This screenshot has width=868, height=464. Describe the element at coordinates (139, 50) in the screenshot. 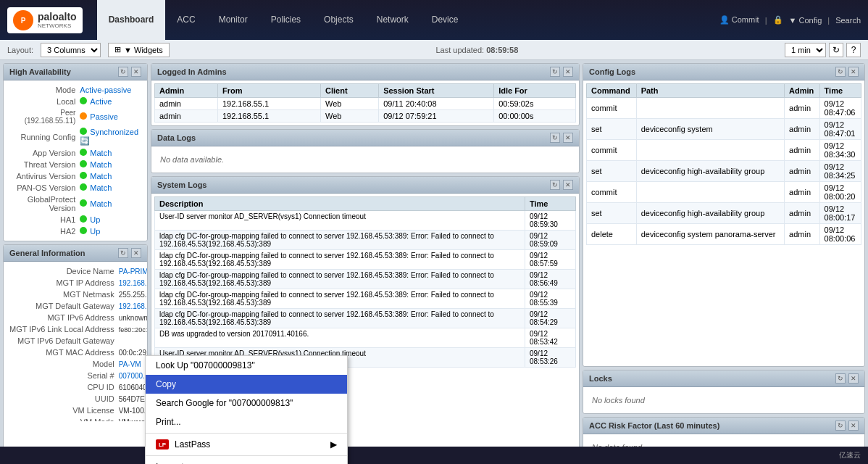

I see `widgets-button: ⊞ ▼ Widgets` at that location.